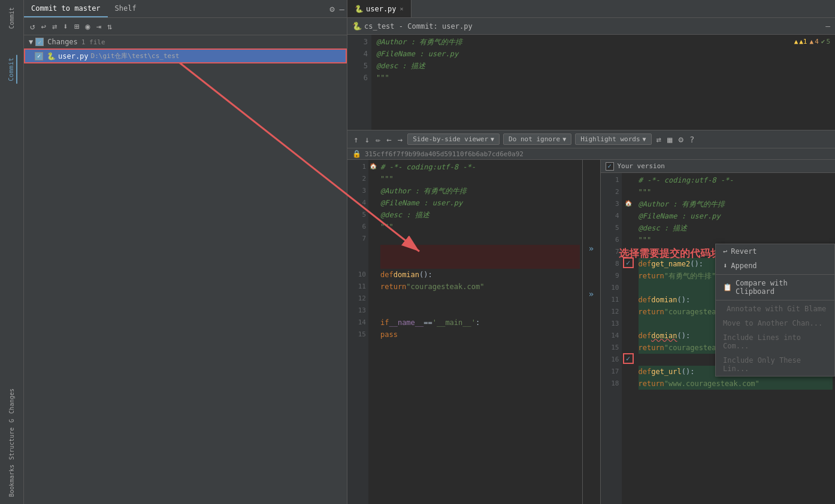 The image size is (835, 504). I want to click on line-8-checkbox: ✓, so click(628, 263).